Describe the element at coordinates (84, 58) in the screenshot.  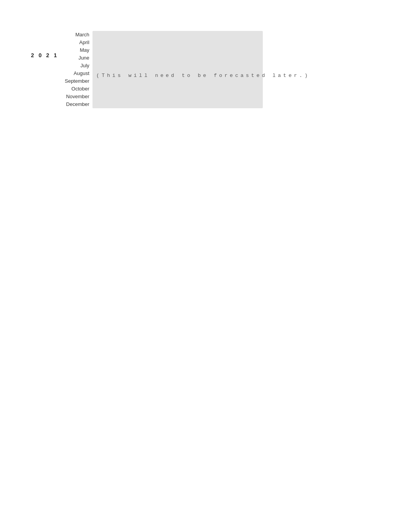
I see `month-label: June` at that location.